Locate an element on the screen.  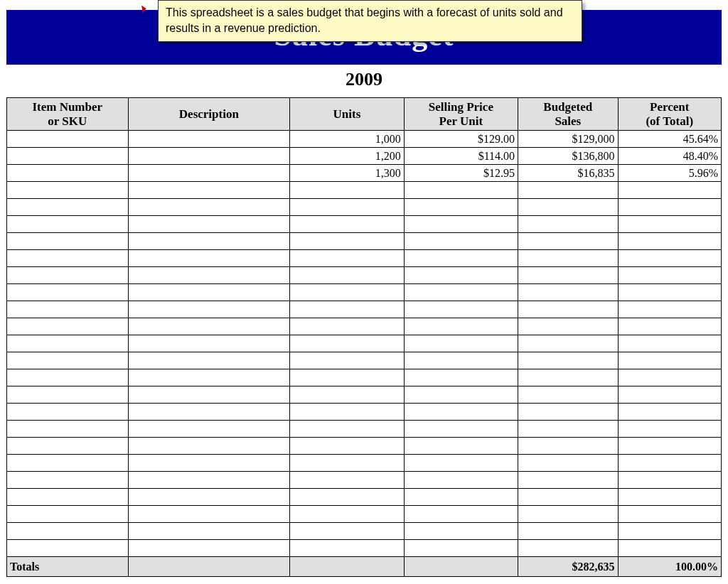
cell-sales: $129,000 is located at coordinates (568, 139).